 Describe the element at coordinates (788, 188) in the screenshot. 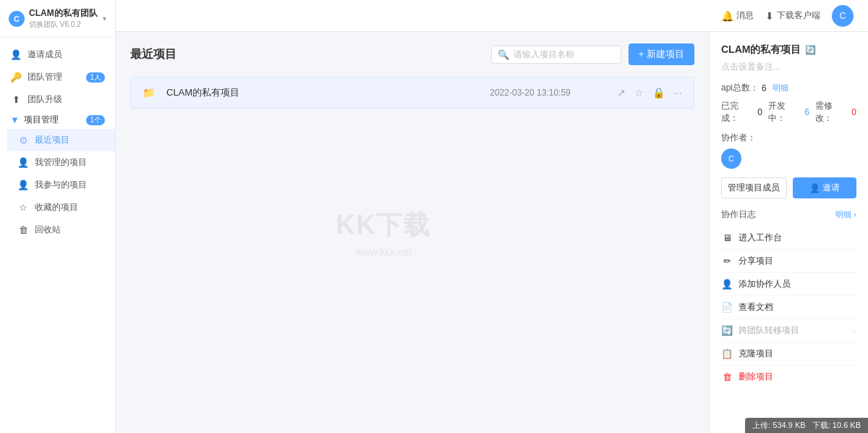

I see `member-action-row: 管理项目成员 👤 邀请` at that location.